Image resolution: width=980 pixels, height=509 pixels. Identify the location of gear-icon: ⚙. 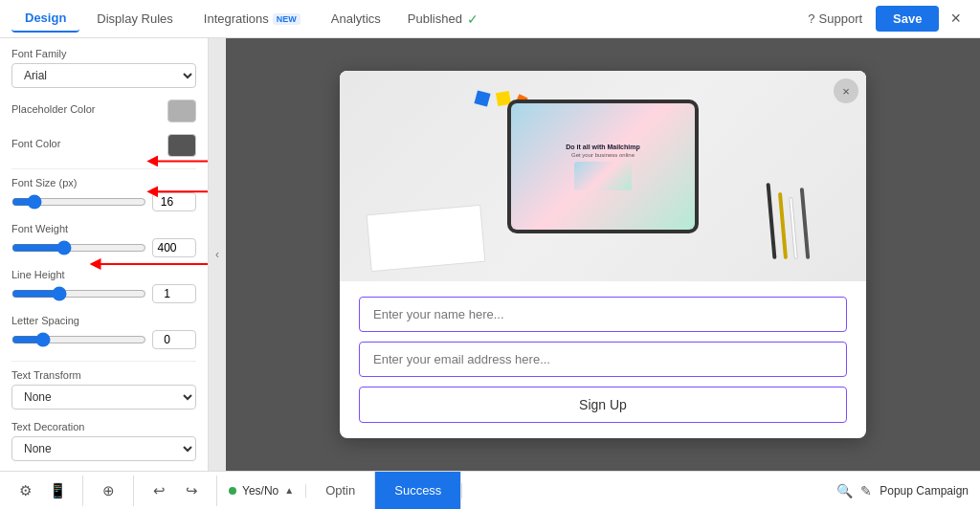
(25, 491).